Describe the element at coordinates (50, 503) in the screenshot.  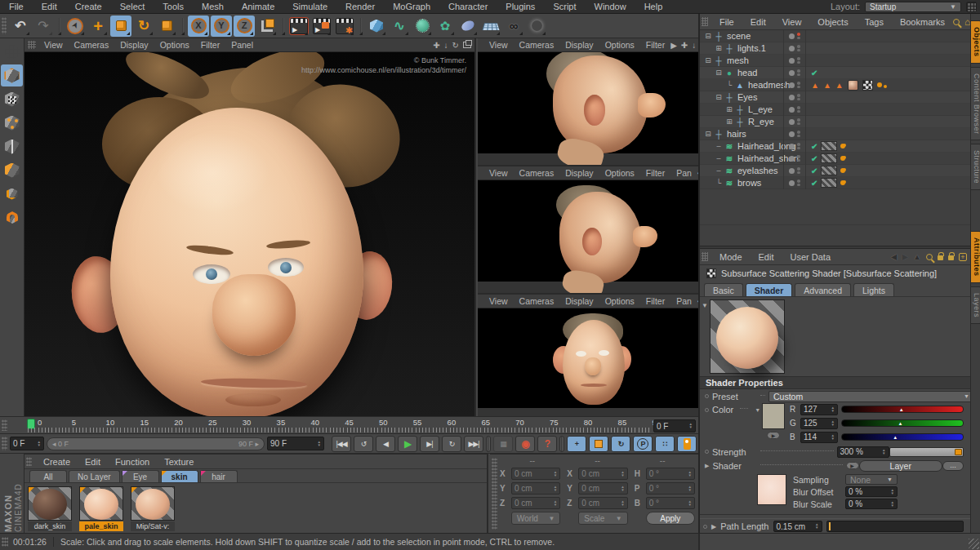
I see `material-thumbnail` at that location.